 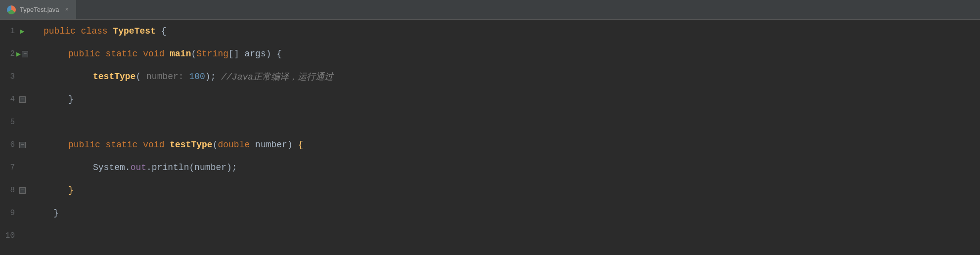 What do you see at coordinates (20, 99) in the screenshot?
I see `gutter-row-4: 4 −` at bounding box center [20, 99].